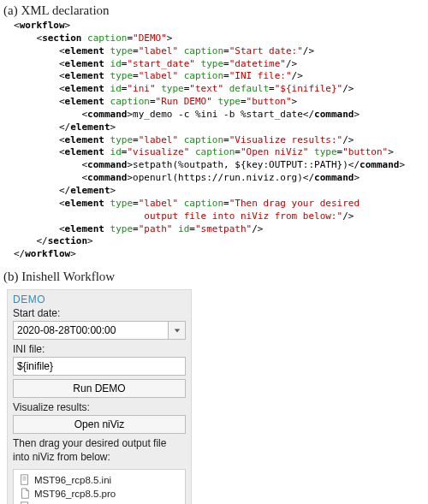 Image resolution: width=428 pixels, height=504 pixels. I want to click on file-item: MST96_rcp8.5.ini, so click(99, 480).